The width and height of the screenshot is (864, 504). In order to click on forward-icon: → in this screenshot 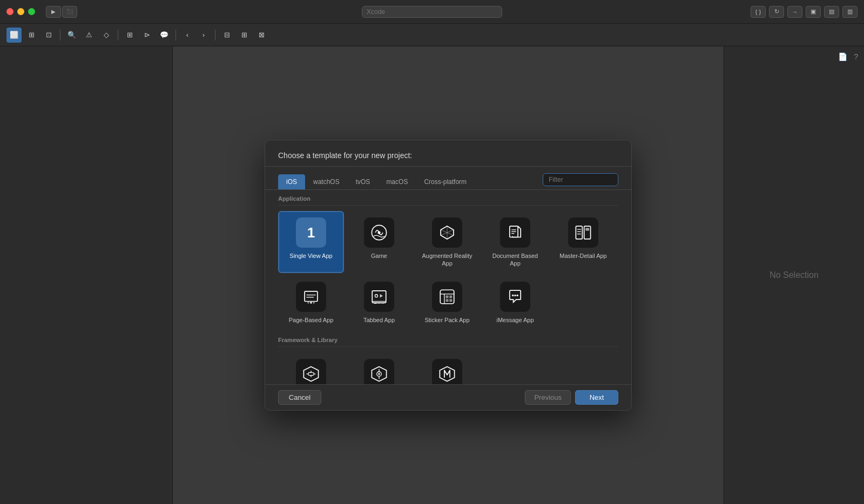, I will do `click(795, 12)`.